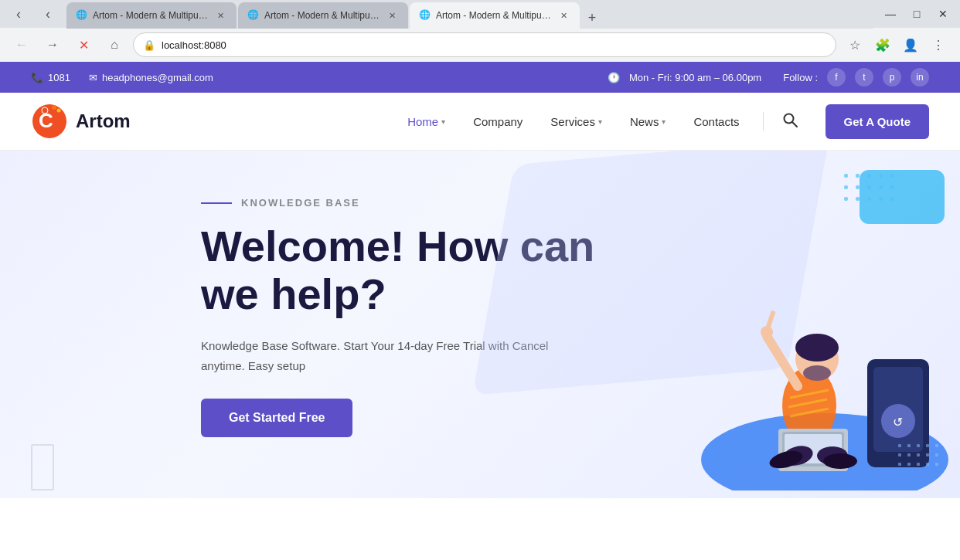 This screenshot has height=560, width=960. I want to click on nav-news: News ▾, so click(648, 122).